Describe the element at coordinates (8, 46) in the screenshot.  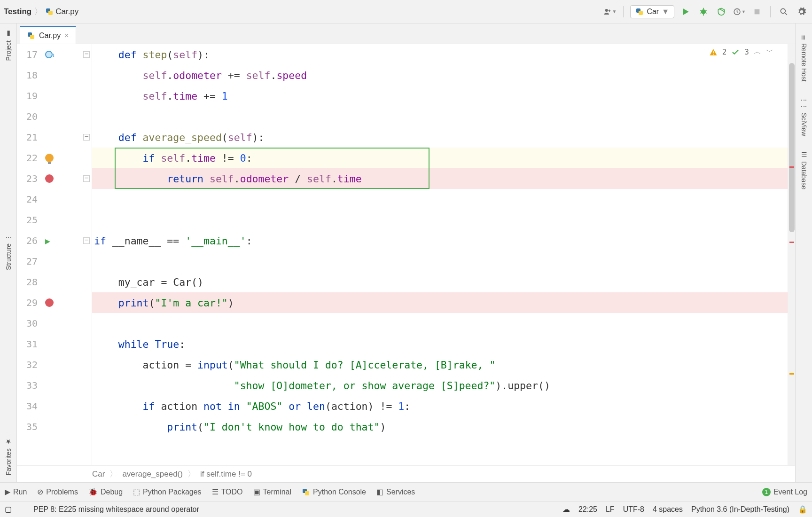
I see `project-tool-button: Project ▮` at that location.